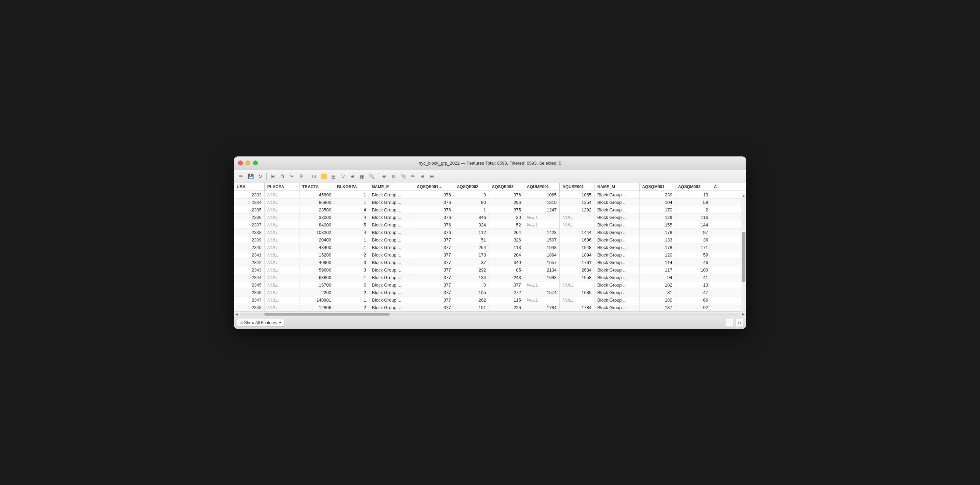  Describe the element at coordinates (384, 177) in the screenshot. I see `pan-icon: ⊕` at that location.